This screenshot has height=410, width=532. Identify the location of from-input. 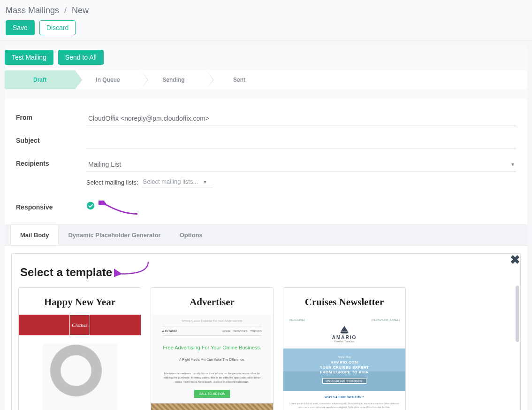
(301, 118).